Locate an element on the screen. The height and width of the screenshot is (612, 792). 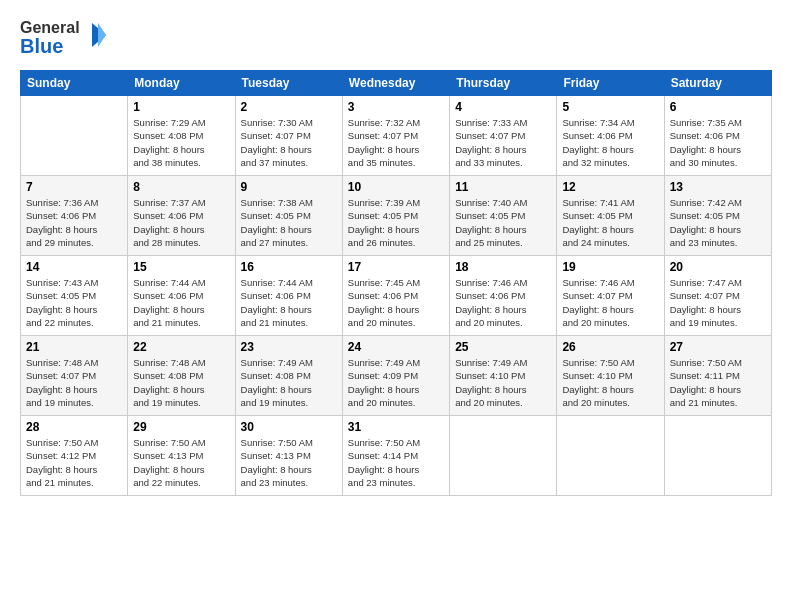
calendar-cell: 16Sunrise: 7:44 AM Sunset: 4:06 PM Dayli… is located at coordinates (288, 296).